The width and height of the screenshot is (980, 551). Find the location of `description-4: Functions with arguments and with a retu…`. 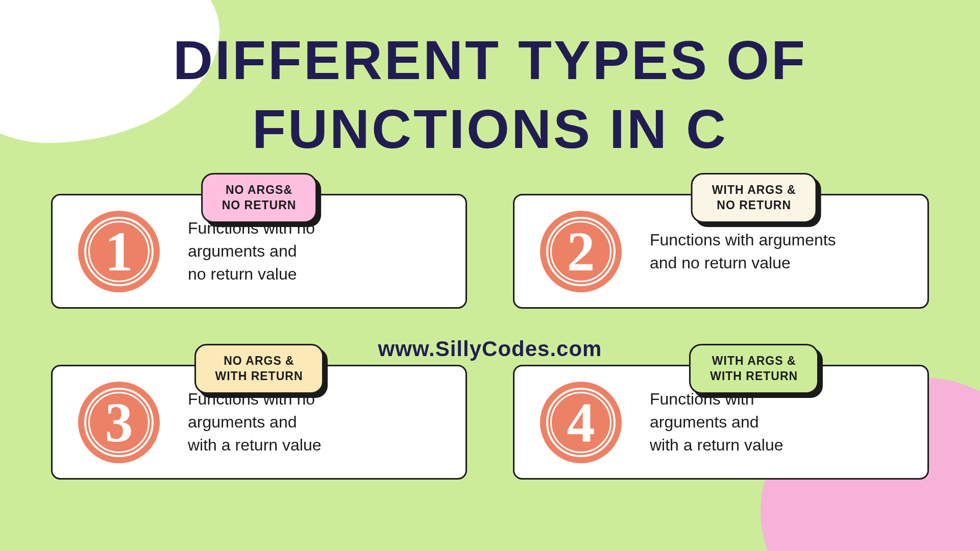

description-4: Functions with arguments and with a retu… is located at coordinates (717, 422).